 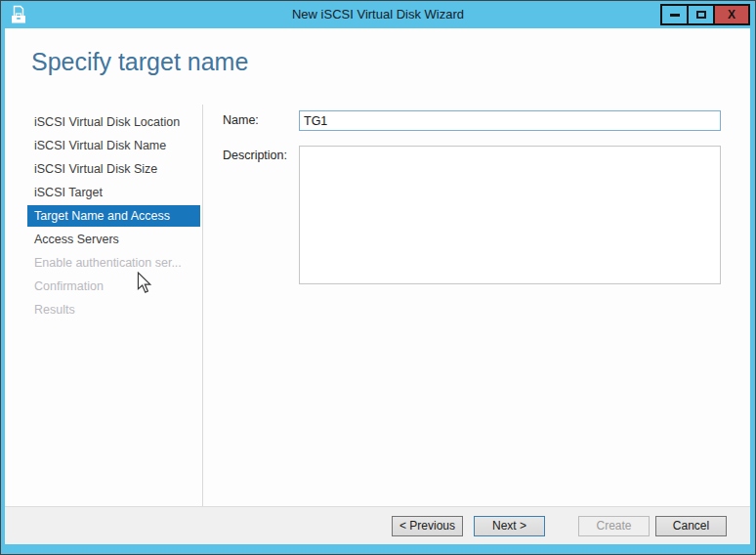 I want to click on minimize-button, so click(x=674, y=15).